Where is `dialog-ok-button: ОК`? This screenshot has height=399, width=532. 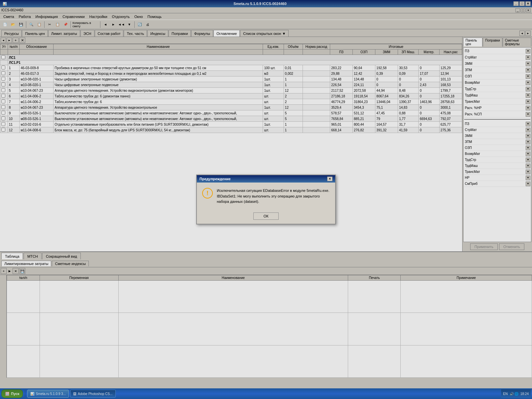
dialog-ok-button: ОК is located at coordinates (266, 216).